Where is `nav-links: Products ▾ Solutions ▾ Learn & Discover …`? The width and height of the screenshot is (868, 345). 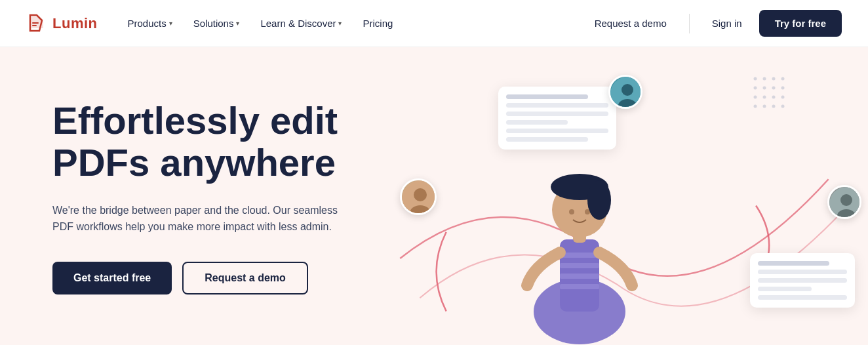 nav-links: Products ▾ Solutions ▾ Learn & Discover … is located at coordinates (351, 24).